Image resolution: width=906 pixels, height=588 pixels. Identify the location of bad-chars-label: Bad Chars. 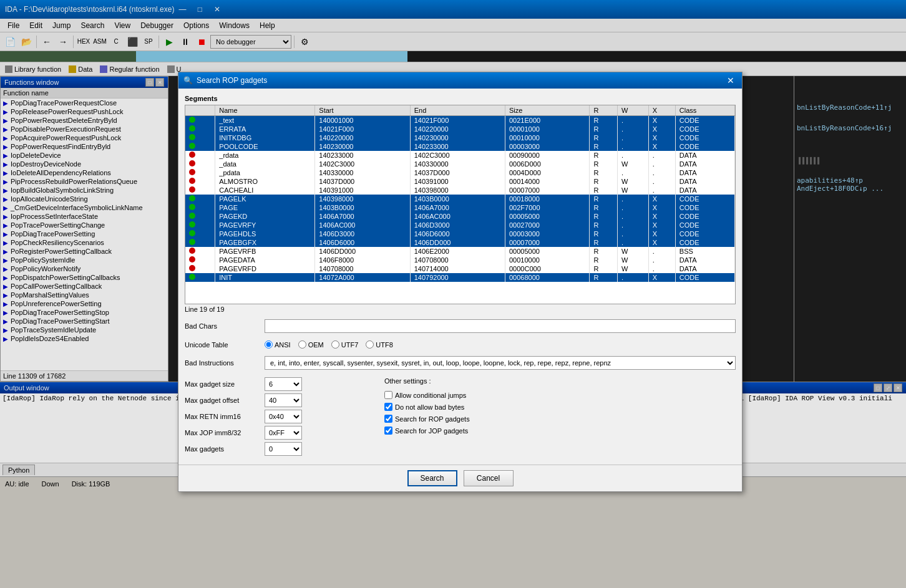
(222, 326).